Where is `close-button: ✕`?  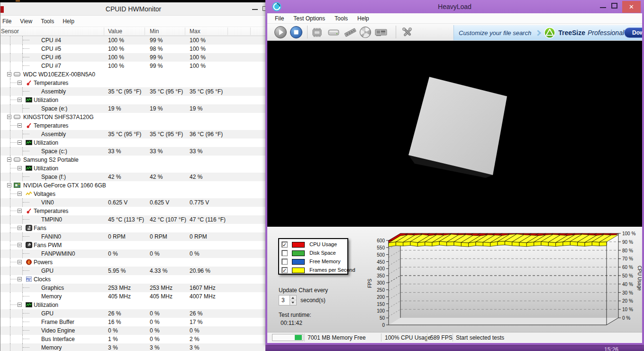
close-button: ✕ is located at coordinates (631, 7).